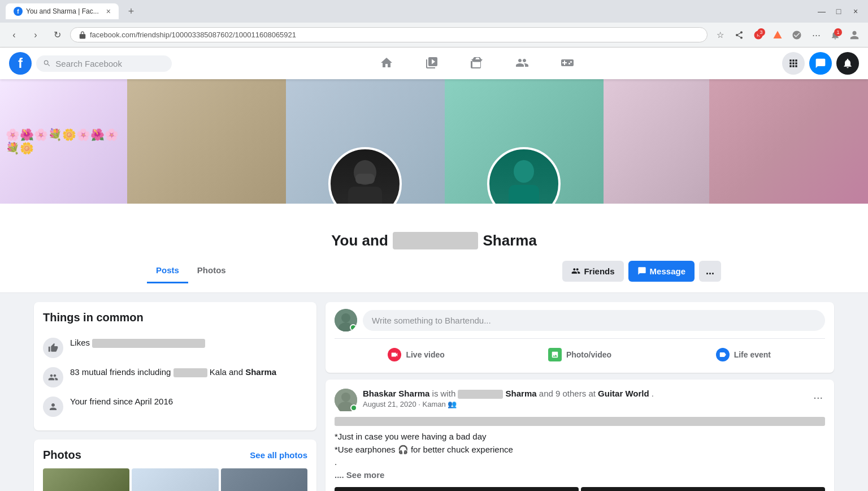 The width and height of the screenshot is (868, 491). I want to click on post-image-left, so click(457, 489).